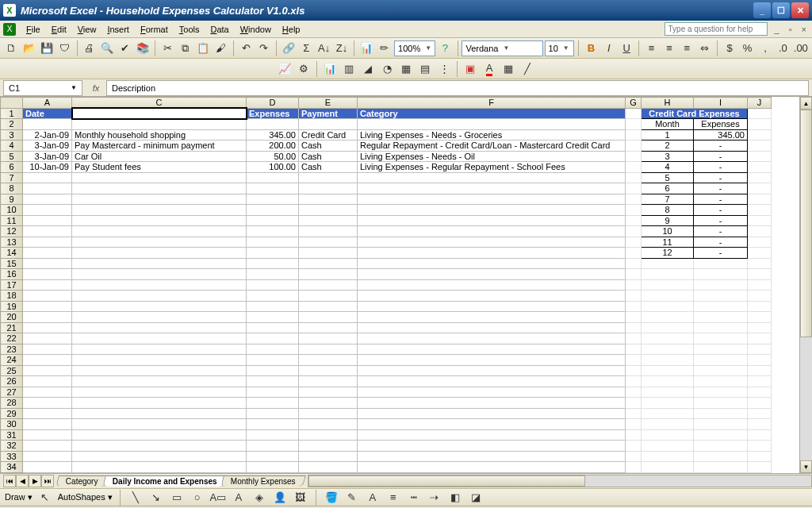  Describe the element at coordinates (721, 135) in the screenshot. I see `cell-I3: 345.00` at that location.